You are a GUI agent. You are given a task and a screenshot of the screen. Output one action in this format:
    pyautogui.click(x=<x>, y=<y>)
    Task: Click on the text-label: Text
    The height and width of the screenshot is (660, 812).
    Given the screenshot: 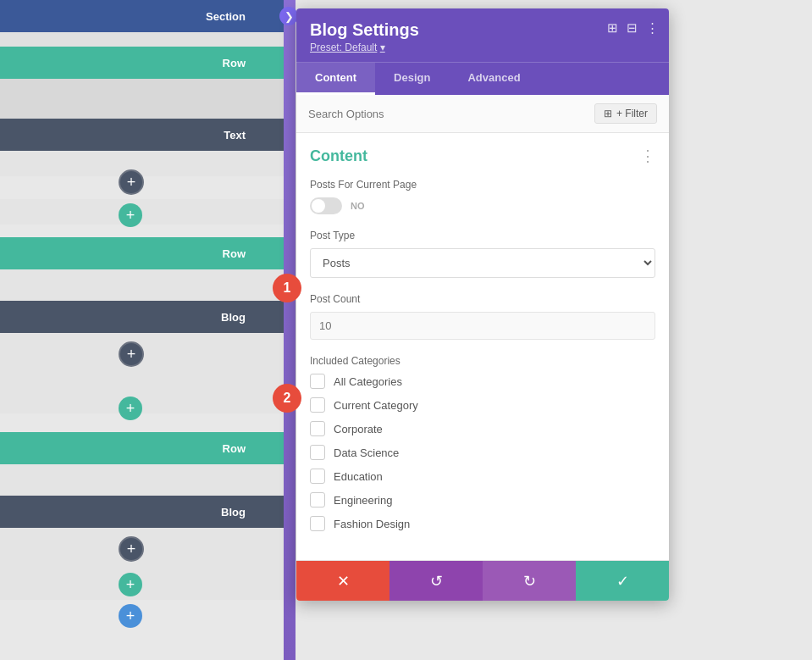 What is the action you would take?
    pyautogui.click(x=235, y=136)
    